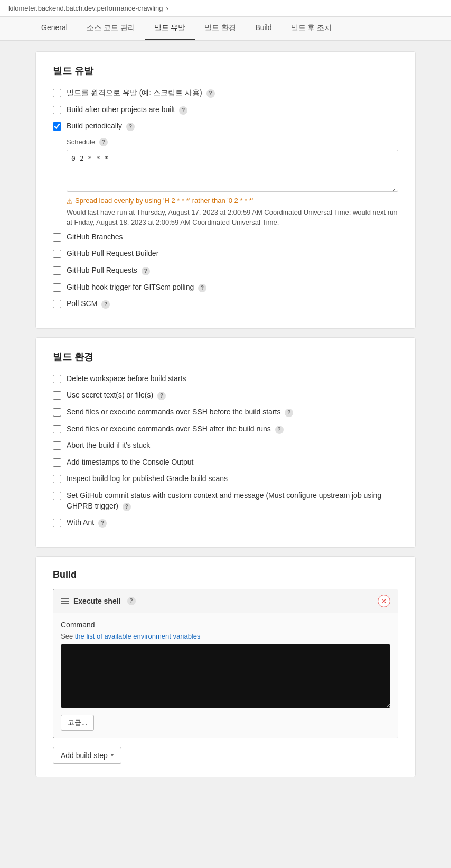  Describe the element at coordinates (70, 201) in the screenshot. I see `warning-icon: ⚠` at that location.